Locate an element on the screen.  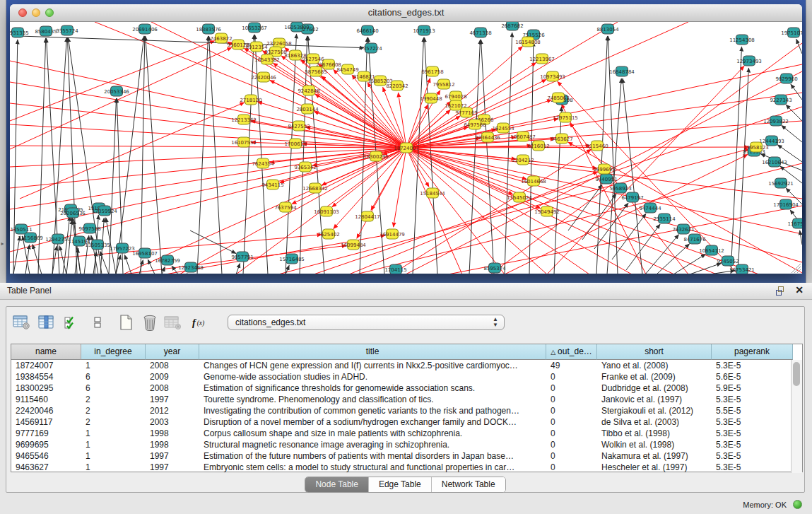
select-columns-icon is located at coordinates (71, 322).